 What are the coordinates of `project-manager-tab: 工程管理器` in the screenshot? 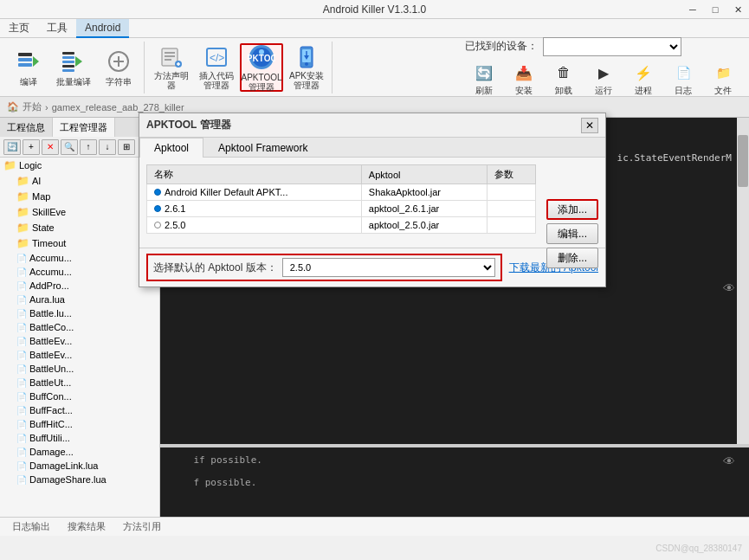 It's located at (84, 127).